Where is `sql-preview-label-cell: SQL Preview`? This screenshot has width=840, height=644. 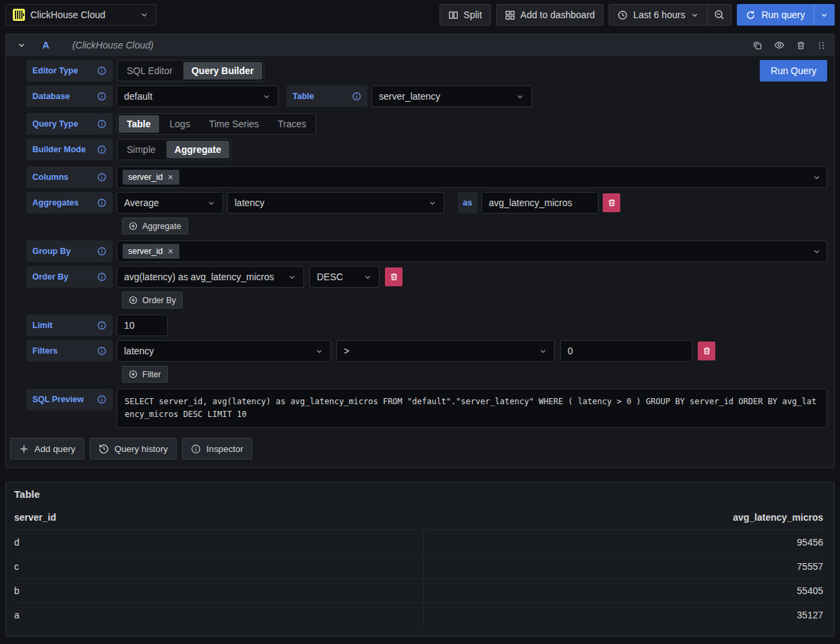 sql-preview-label-cell: SQL Preview is located at coordinates (69, 399).